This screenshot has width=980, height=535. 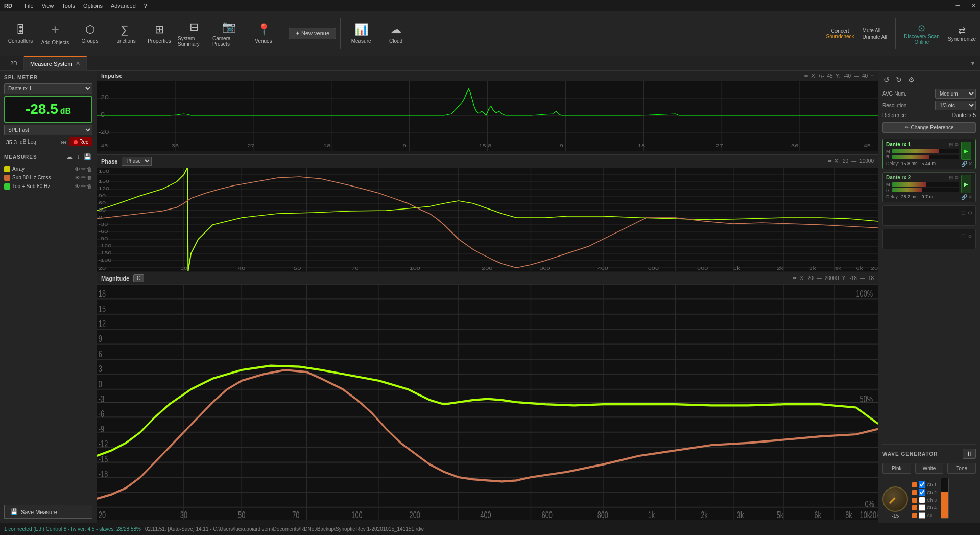 I want to click on input-card-1-link-icon: ⊞, so click(x=951, y=144).